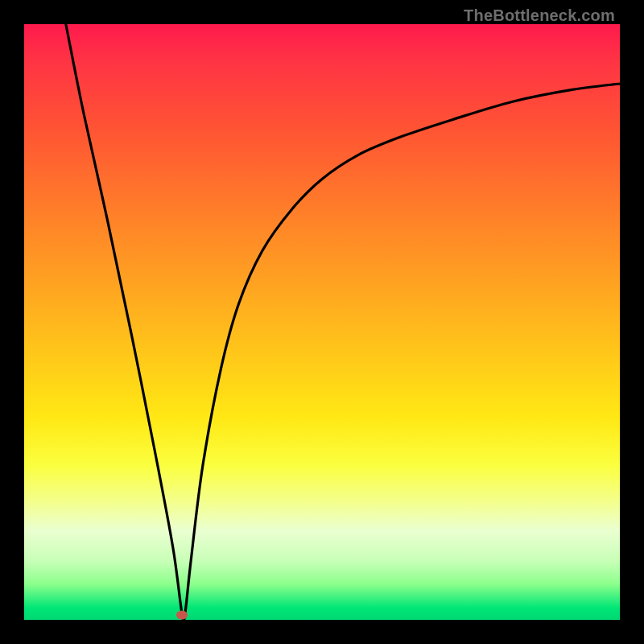  Describe the element at coordinates (539, 16) in the screenshot. I see `watermark-text: TheBottleneck.com` at that location.